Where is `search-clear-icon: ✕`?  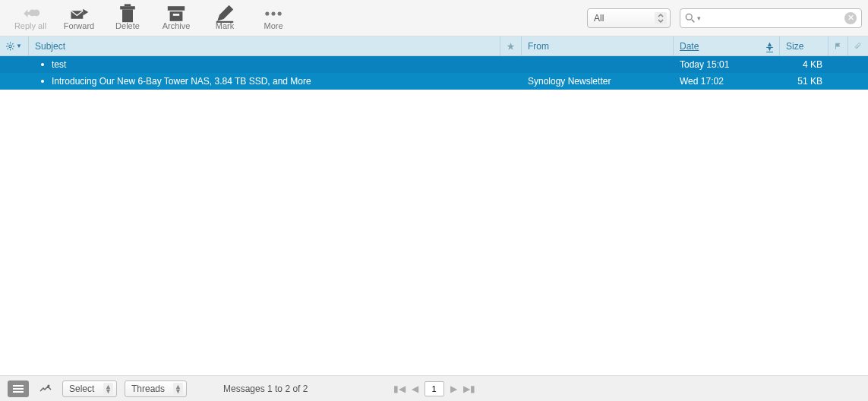 search-clear-icon: ✕ is located at coordinates (851, 18).